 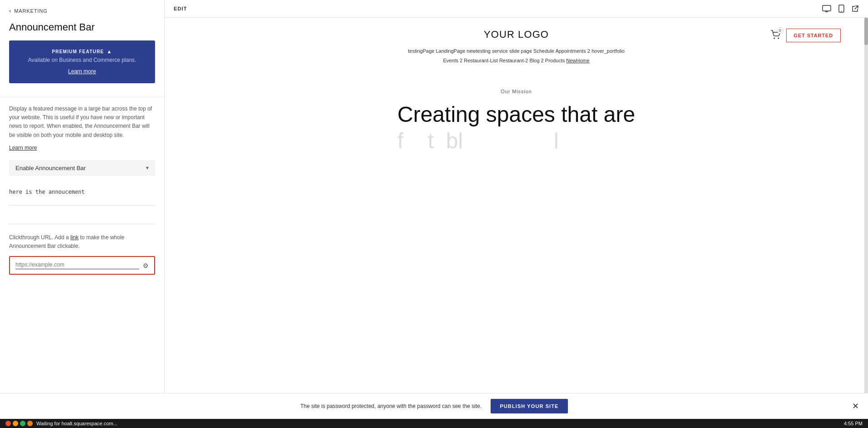 I want to click on learn-more-link: Learn more, so click(x=23, y=148).